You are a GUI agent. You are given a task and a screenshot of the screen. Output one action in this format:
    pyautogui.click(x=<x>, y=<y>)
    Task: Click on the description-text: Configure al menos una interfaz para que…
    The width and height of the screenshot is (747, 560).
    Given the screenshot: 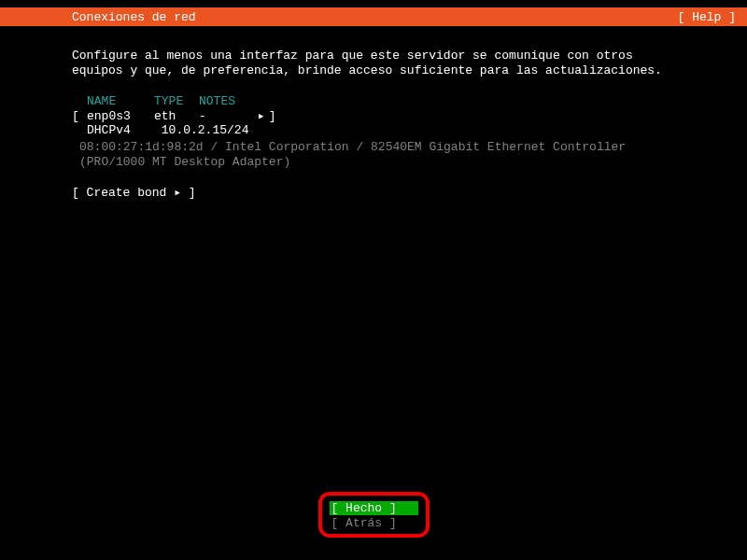 What is the action you would take?
    pyautogui.click(x=374, y=63)
    